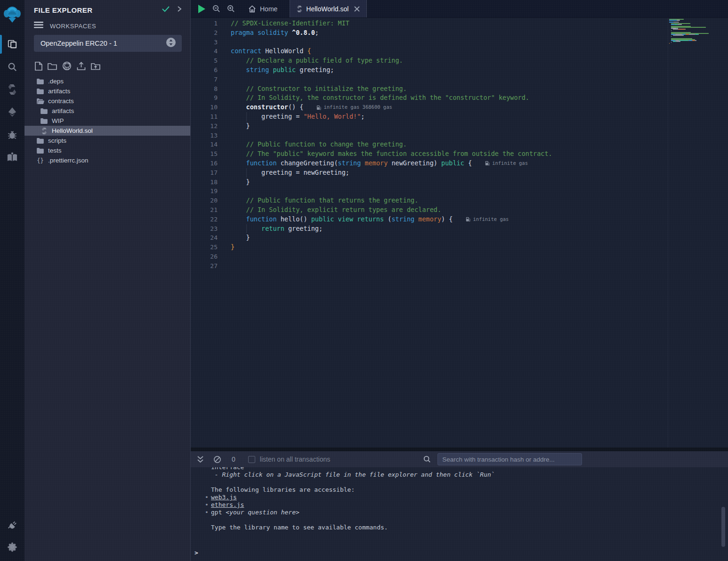 This screenshot has width=728, height=561. What do you see at coordinates (460, 266) in the screenshot?
I see `code-line: 27` at bounding box center [460, 266].